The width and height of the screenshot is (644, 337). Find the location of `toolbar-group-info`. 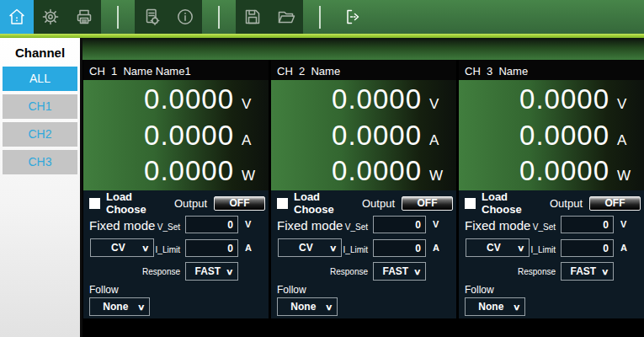

toolbar-group-info is located at coordinates (168, 17).